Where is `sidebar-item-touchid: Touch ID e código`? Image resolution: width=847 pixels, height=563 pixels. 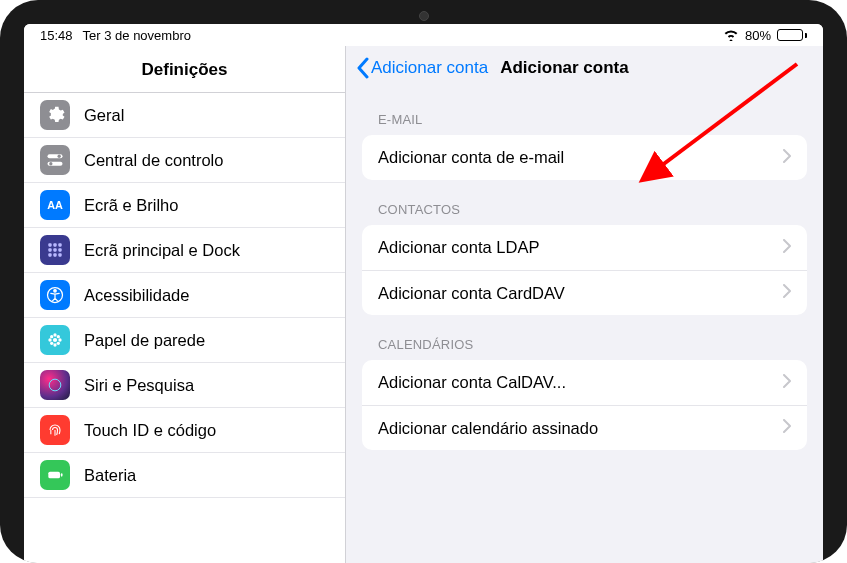
sidebar-item-touchid: Touch ID e código is located at coordinates (184, 430).